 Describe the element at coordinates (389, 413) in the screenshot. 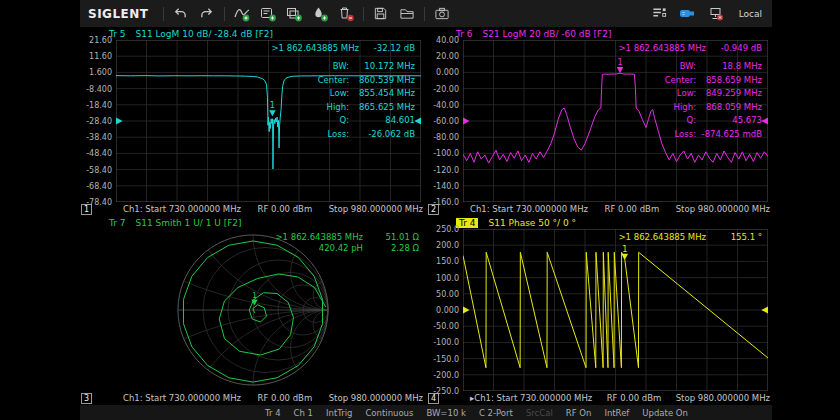

I see `status-item-continuous: Continuous` at that location.